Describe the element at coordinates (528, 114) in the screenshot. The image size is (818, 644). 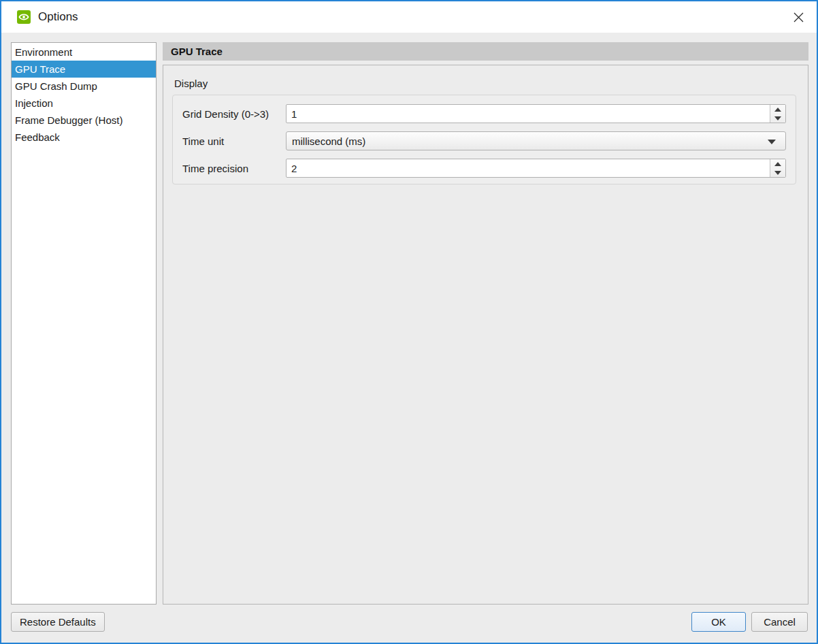
I see `grid-density-input` at that location.